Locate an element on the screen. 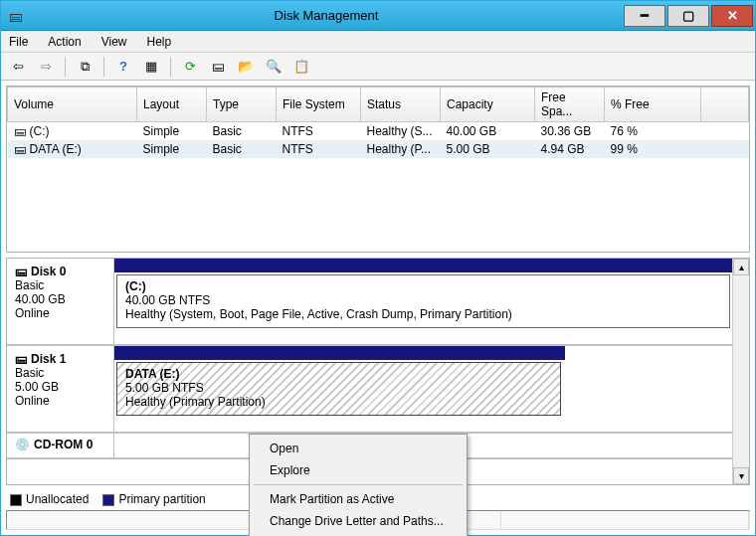  disk-info: 💿CD-ROM 0 is located at coordinates (61, 446).